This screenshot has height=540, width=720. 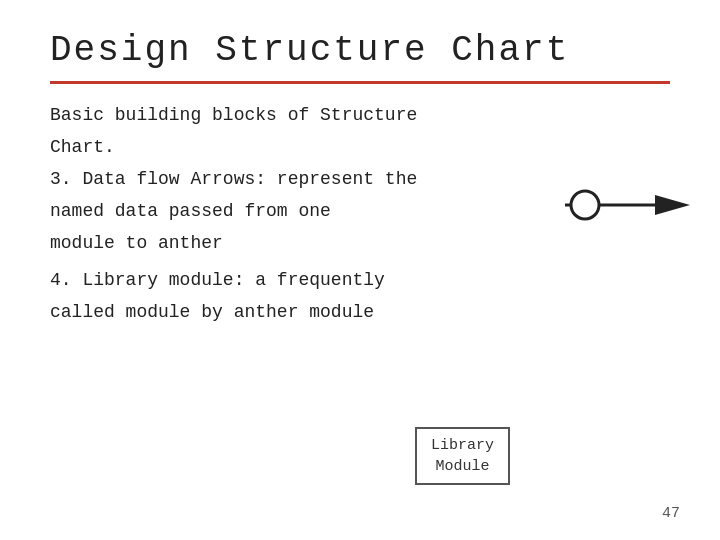 I want to click on title-divider, so click(x=360, y=82).